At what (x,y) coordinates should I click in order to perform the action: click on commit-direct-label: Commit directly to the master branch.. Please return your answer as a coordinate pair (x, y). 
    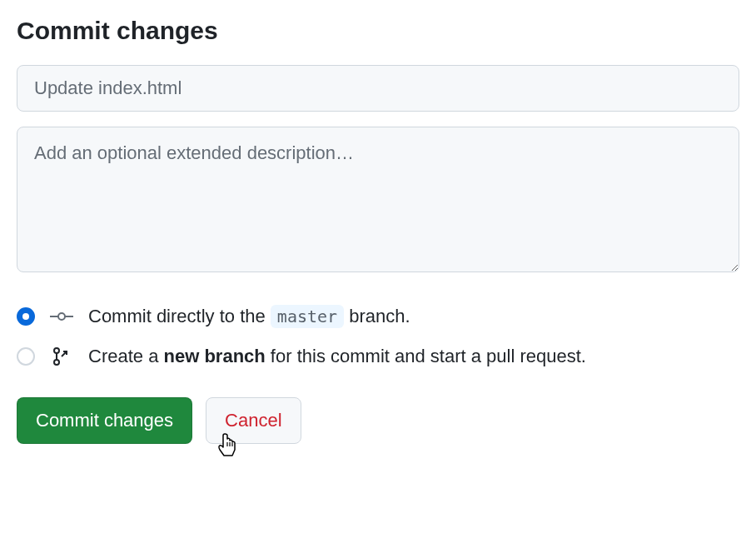
    Looking at the image, I should click on (250, 316).